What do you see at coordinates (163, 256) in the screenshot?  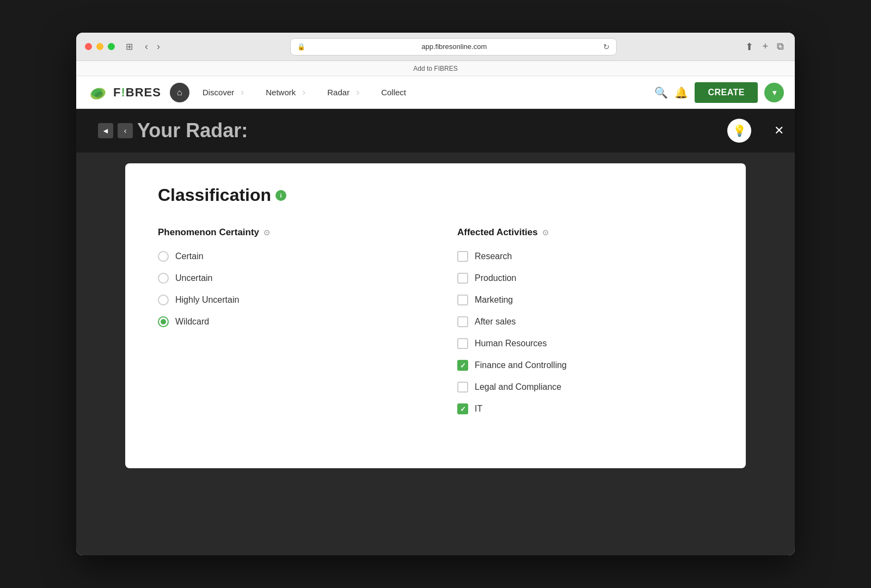 I see `radio-certain` at bounding box center [163, 256].